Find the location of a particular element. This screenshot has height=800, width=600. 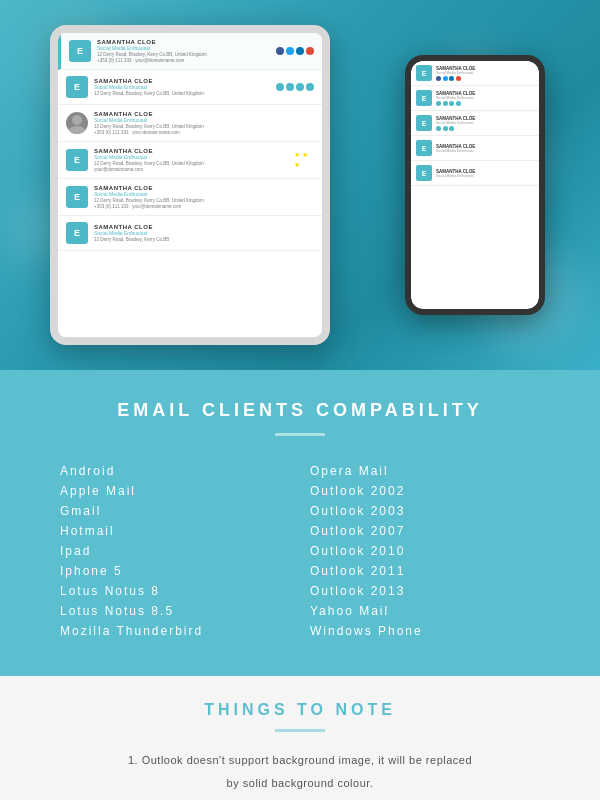

phone-fb-icon is located at coordinates (438, 78).